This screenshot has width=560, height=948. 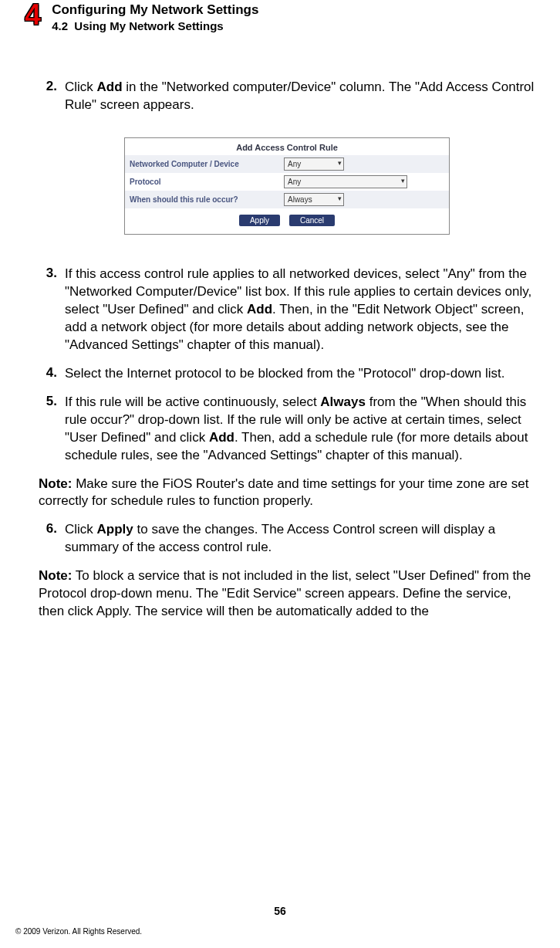 I want to click on step-text: If this access control rule applies to a…, so click(x=300, y=310).